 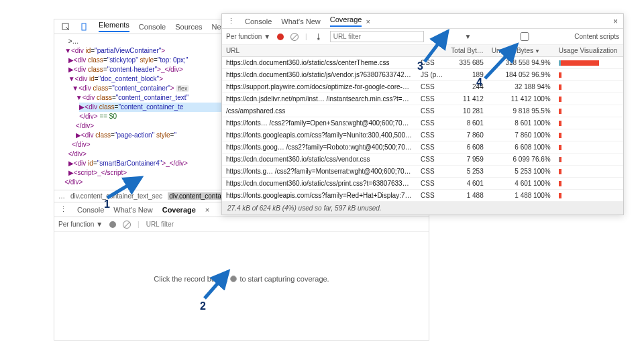 I want to click on cell-total: 11 412, so click(x=467, y=99).